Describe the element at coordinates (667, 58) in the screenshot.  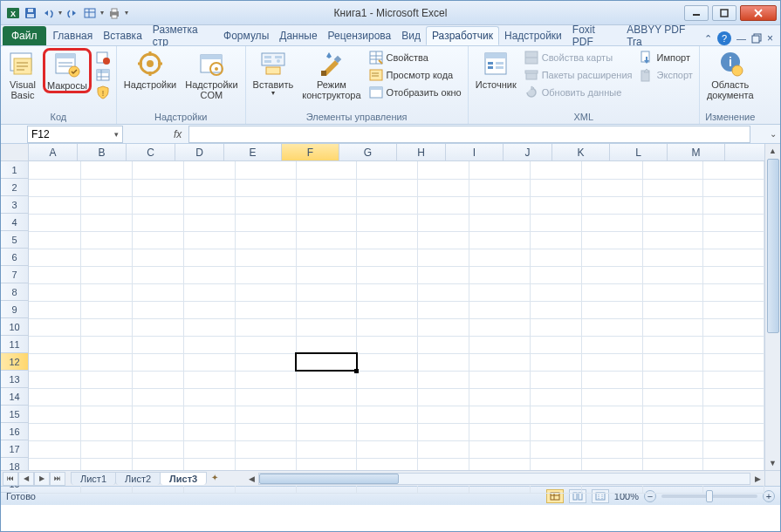
I see `xml-import-button: Импорт` at that location.